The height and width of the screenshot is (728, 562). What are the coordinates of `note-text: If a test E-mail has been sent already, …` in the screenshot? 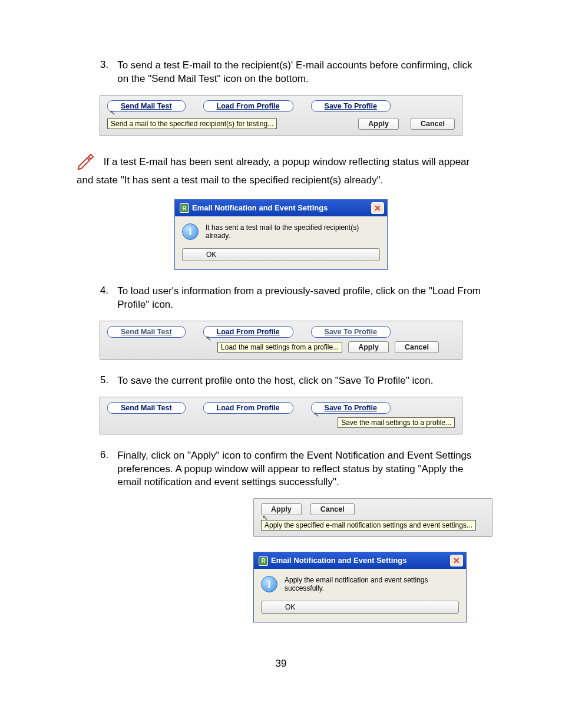 It's located at (273, 171).